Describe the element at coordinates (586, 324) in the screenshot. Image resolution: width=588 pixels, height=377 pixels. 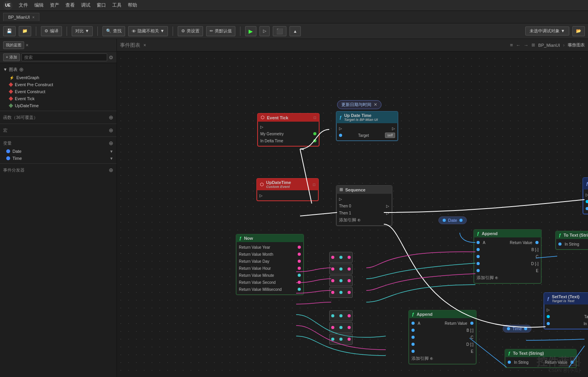
I see `stbot-intext-label: In Text` at that location.